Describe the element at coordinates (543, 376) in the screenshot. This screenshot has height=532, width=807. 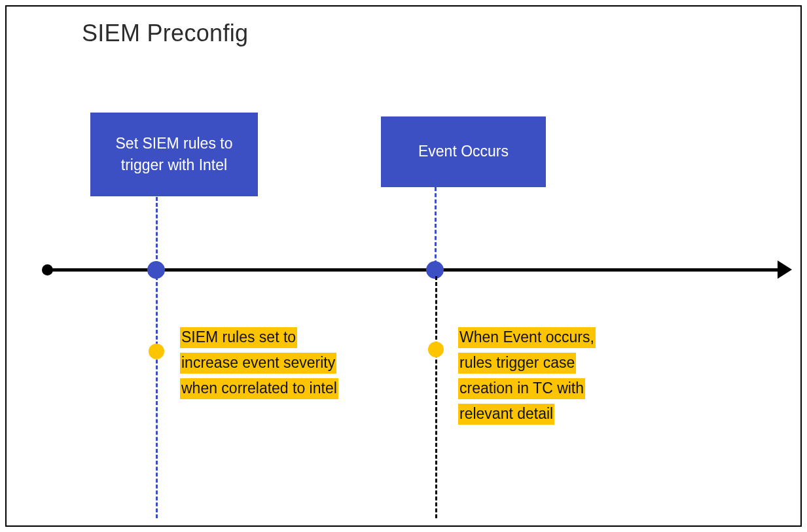
I see `timeline-event-note: When Event occurs, rules trigger case cr…` at that location.